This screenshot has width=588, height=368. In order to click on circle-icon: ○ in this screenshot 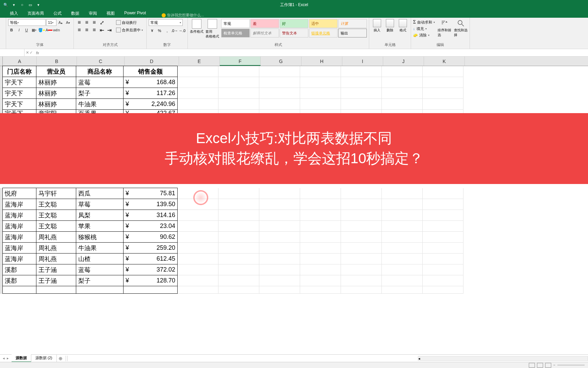, I will do `click(22, 5)`.